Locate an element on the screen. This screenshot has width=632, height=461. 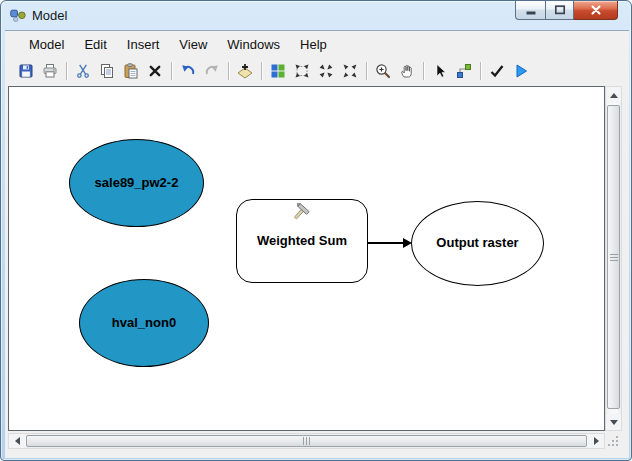
arrow-up-icon is located at coordinates (614, 96).